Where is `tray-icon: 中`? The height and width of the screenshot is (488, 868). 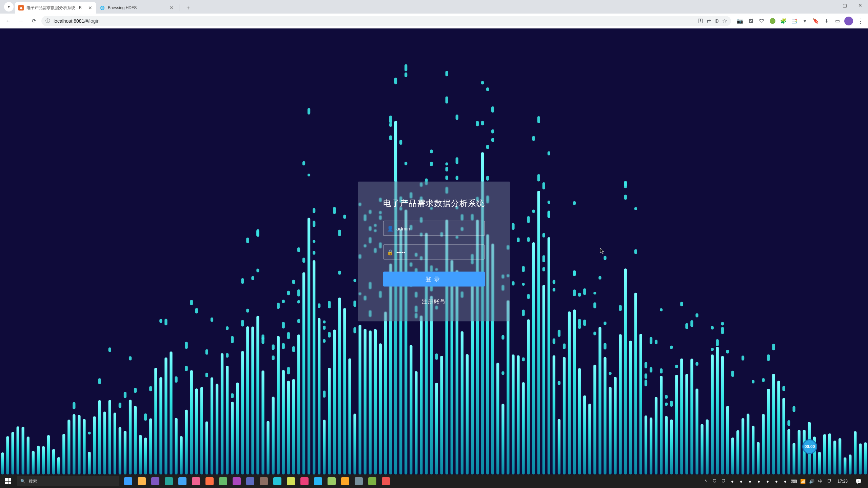 tray-icon: 中 is located at coordinates (821, 481).